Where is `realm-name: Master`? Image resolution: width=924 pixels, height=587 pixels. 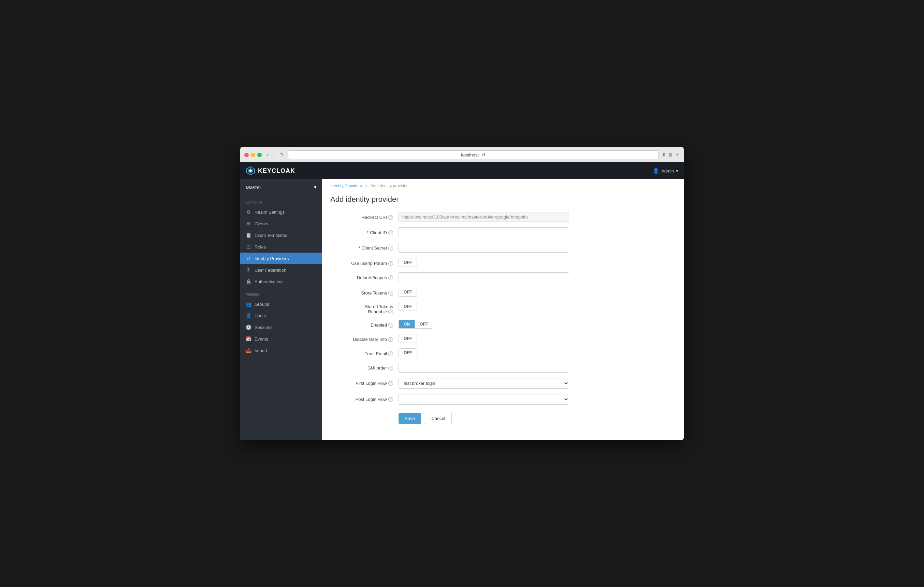 realm-name: Master is located at coordinates (253, 187).